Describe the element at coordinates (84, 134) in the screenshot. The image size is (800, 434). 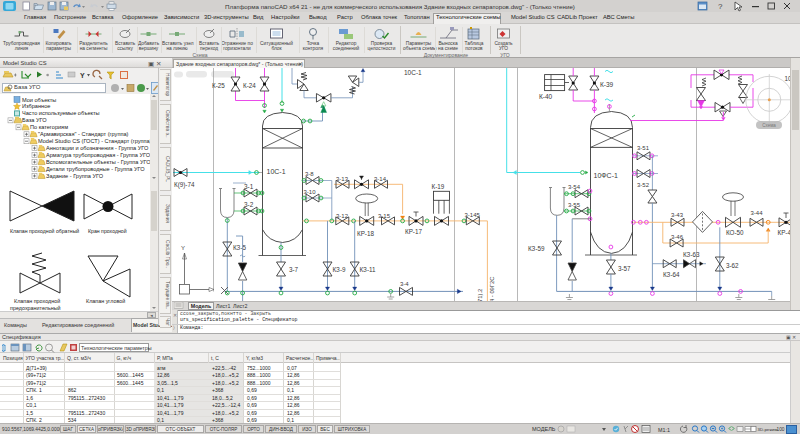
I see `svg-text:"Армавирская" - Стандарт (груп: "Армавирская" - Стандарт (группа)` at that location.